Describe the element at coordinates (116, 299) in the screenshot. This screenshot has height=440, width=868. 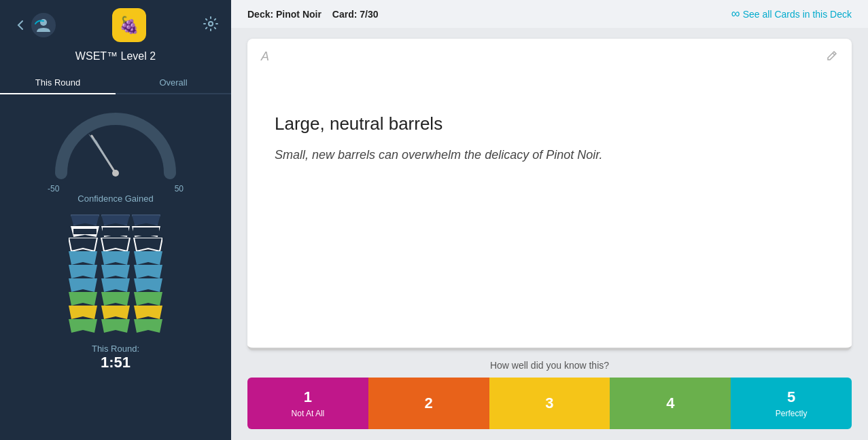
I see `chevron-green-row1` at that location.